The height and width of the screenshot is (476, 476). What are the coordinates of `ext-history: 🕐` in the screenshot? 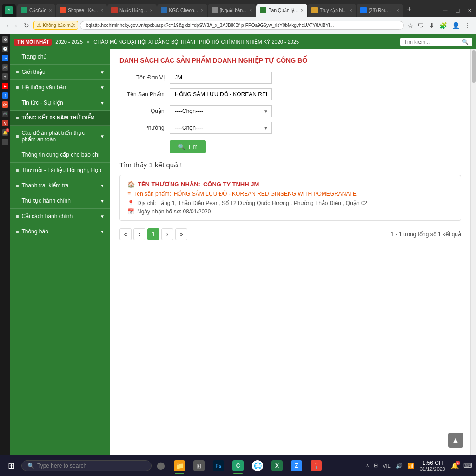 It's located at (5, 49).